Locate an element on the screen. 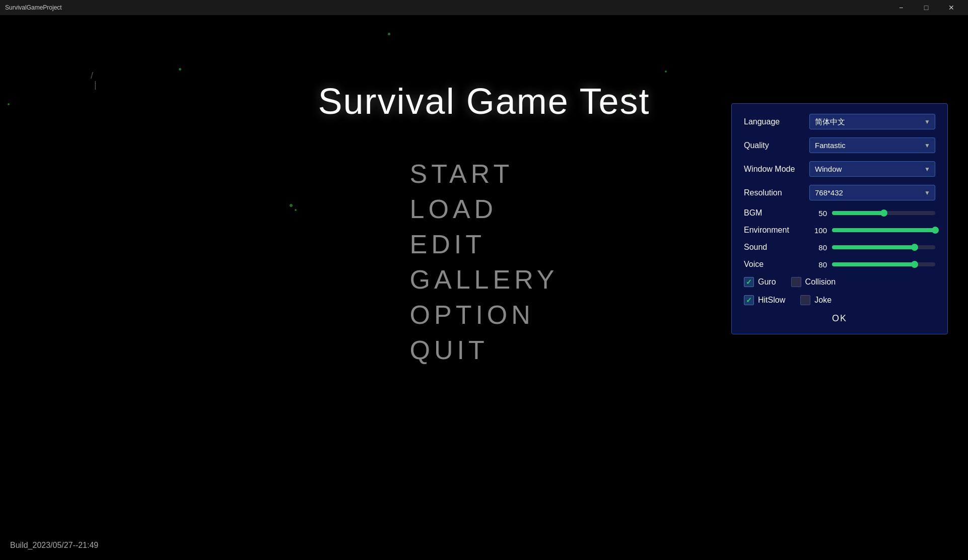 The width and height of the screenshot is (968, 560). language-dropdown-wrapper: 简体中文 English 日本語 ▼ is located at coordinates (872, 122).